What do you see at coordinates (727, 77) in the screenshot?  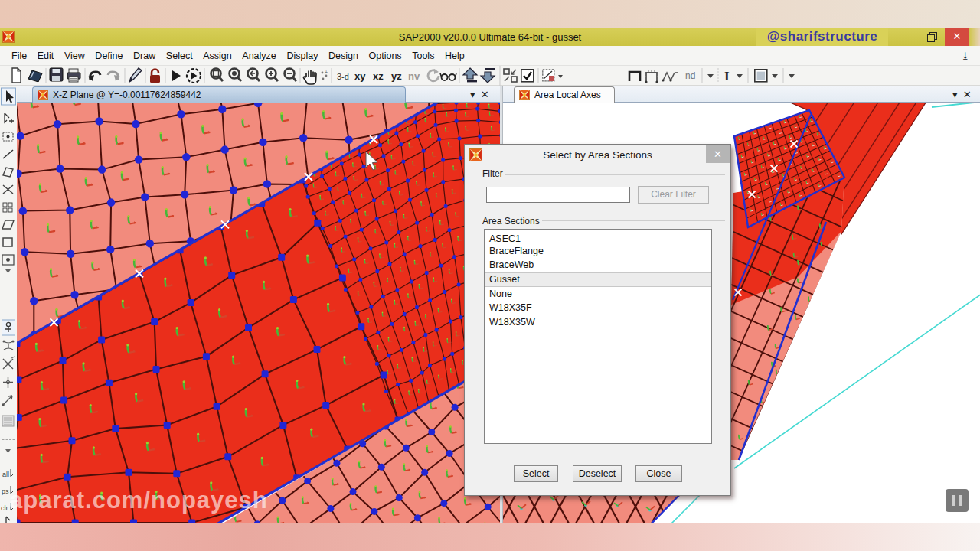 I see `svg-text: I` at bounding box center [727, 77].